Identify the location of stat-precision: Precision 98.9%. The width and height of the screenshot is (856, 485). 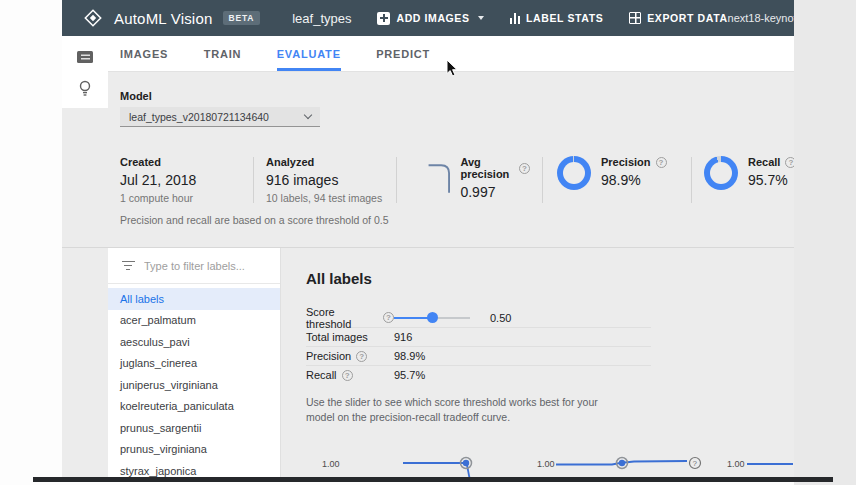
(617, 173).